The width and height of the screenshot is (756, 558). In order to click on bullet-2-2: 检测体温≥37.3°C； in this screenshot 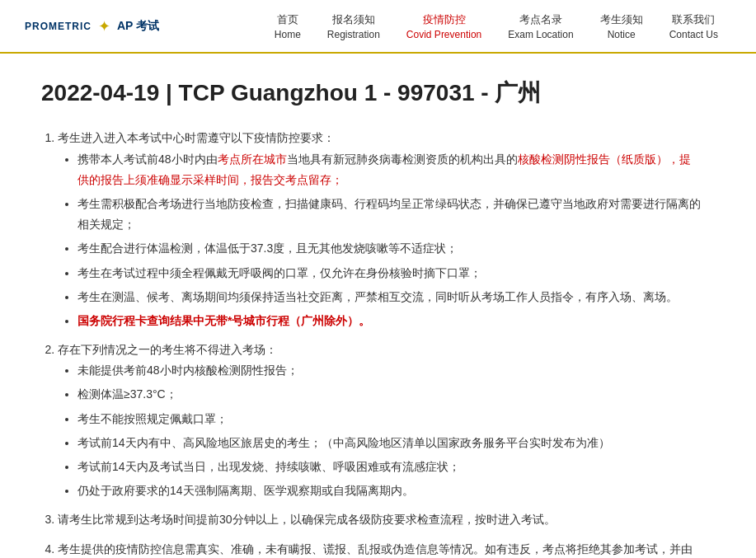, I will do `click(389, 394)`.